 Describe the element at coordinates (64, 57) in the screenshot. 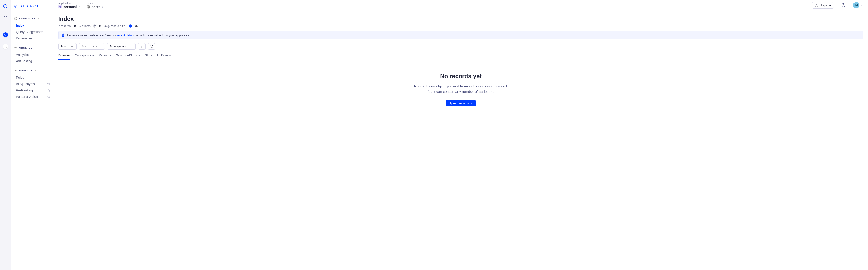

I see `tab-browse: Browse` at that location.